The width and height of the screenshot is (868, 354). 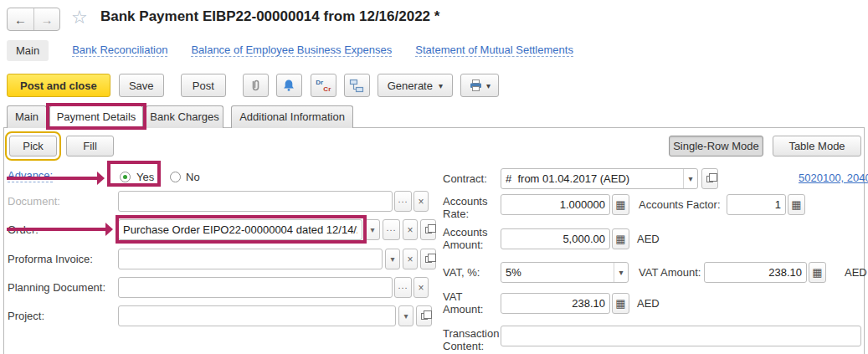 What do you see at coordinates (403, 288) in the screenshot?
I see `planning-choose-button: ...` at bounding box center [403, 288].